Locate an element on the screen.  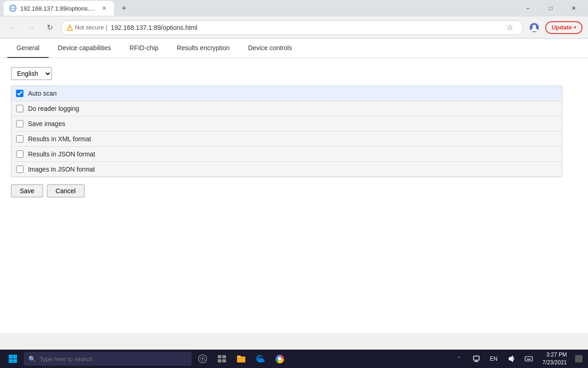
start-button is located at coordinates (13, 359).